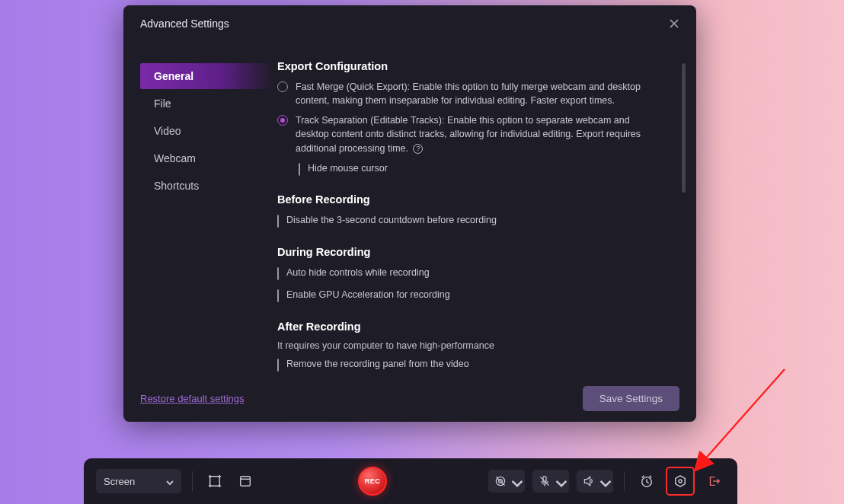 The height and width of the screenshot is (504, 844). Describe the element at coordinates (410, 398) in the screenshot. I see `modal-footer: Restore default settings Save Settings` at that location.